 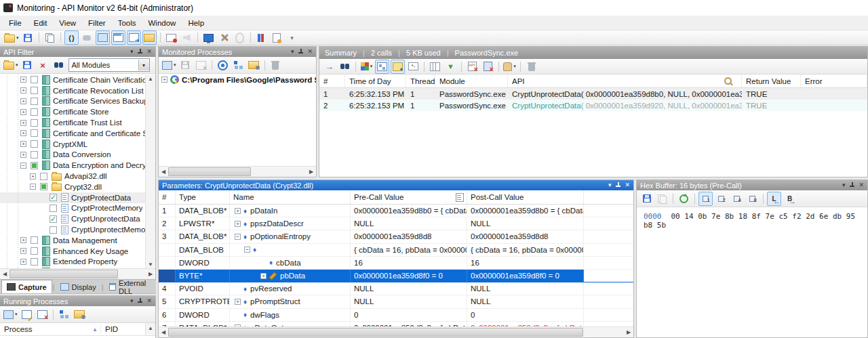 I want to click on calltree-button, so click(x=382, y=66).